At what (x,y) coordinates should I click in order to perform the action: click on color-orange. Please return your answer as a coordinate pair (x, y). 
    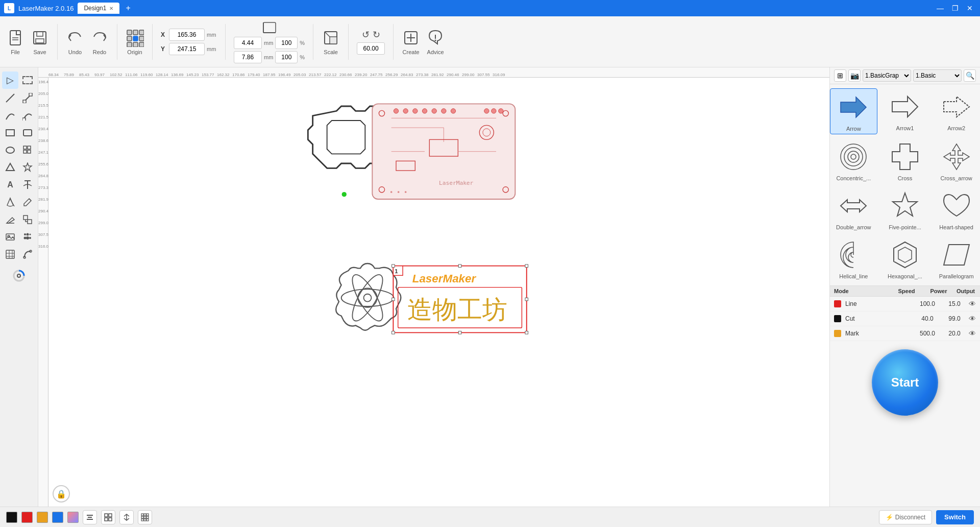
    Looking at the image, I should click on (42, 517).